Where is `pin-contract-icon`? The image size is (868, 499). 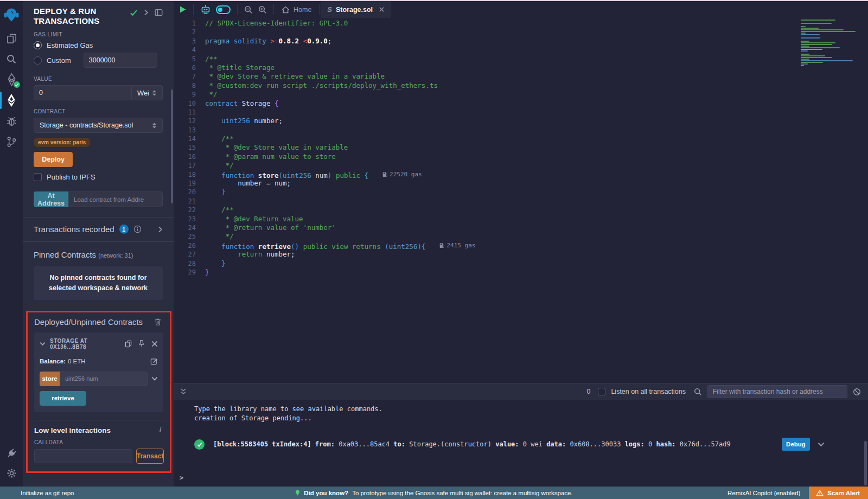
pin-contract-icon is located at coordinates (142, 344).